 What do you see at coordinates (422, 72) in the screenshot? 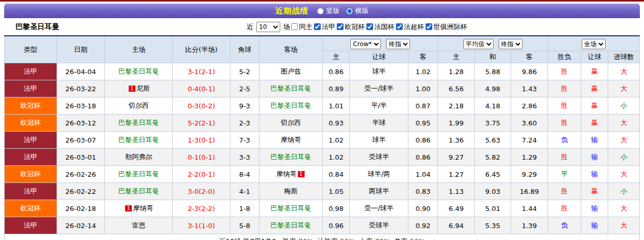
I see `asian-away-odds: 1.02` at bounding box center [422, 72].